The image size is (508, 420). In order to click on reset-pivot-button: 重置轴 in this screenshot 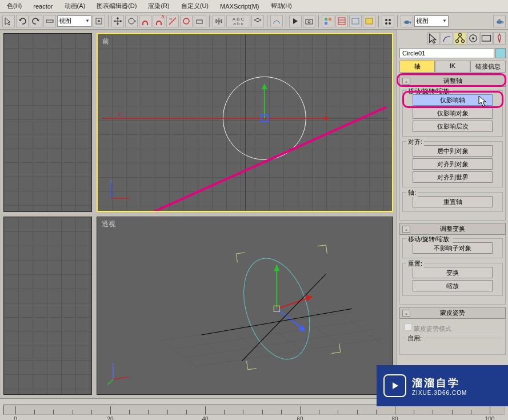, I will do `click(453, 202)`.